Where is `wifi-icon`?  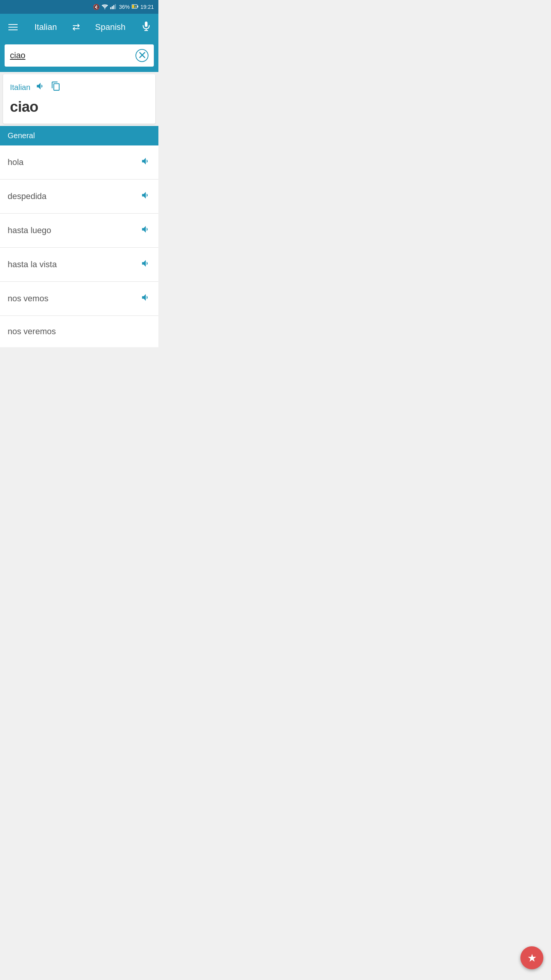
wifi-icon is located at coordinates (105, 7).